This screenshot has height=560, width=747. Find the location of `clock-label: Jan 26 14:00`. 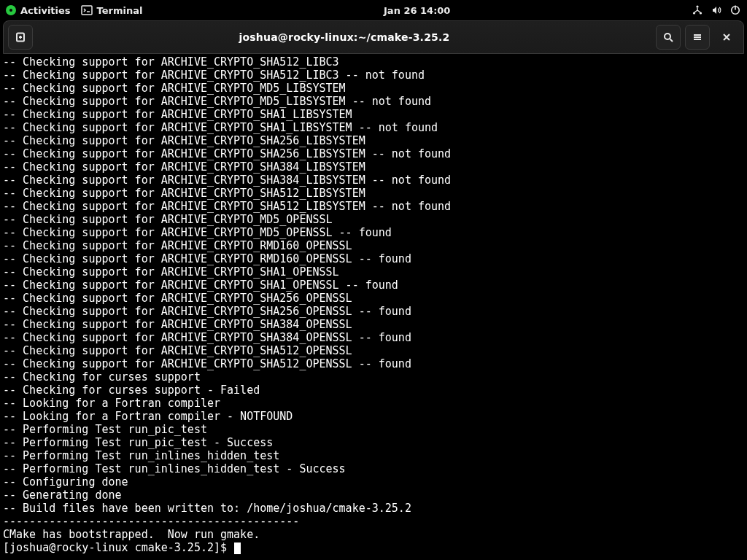

clock-label: Jan 26 14:00 is located at coordinates (417, 10).